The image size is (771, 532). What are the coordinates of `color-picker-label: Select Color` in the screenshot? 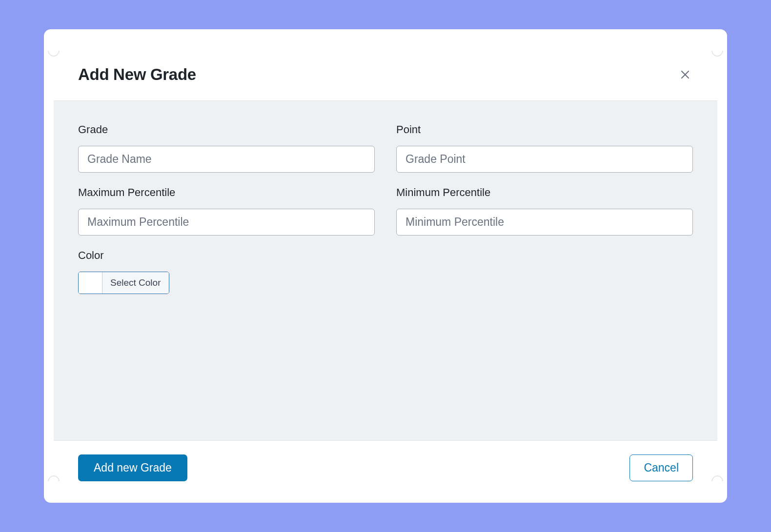 It's located at (136, 283).